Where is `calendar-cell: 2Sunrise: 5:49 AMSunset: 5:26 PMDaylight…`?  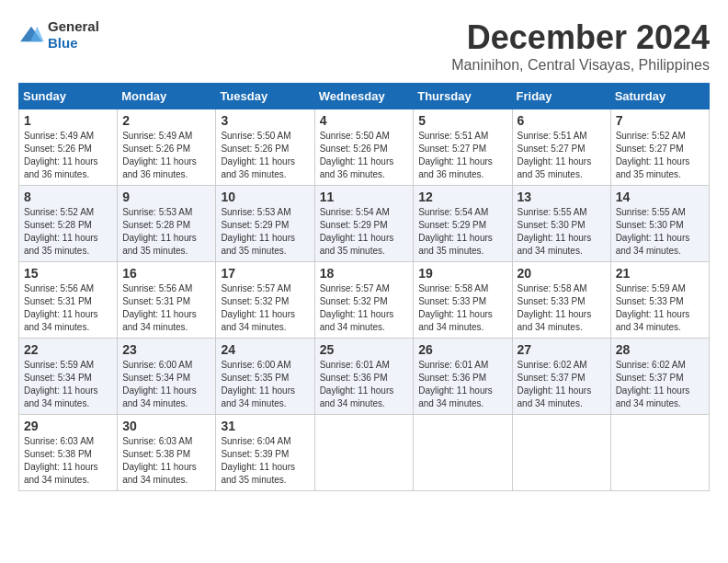
calendar-cell: 2Sunrise: 5:49 AMSunset: 5:26 PMDaylight… is located at coordinates (167, 147).